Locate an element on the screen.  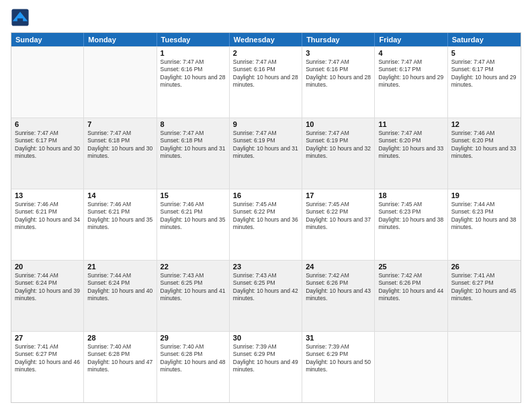
cell-info: Sunrise: 7:45 AM Sunset: 6:23 PM Dayligh… is located at coordinates (411, 216).